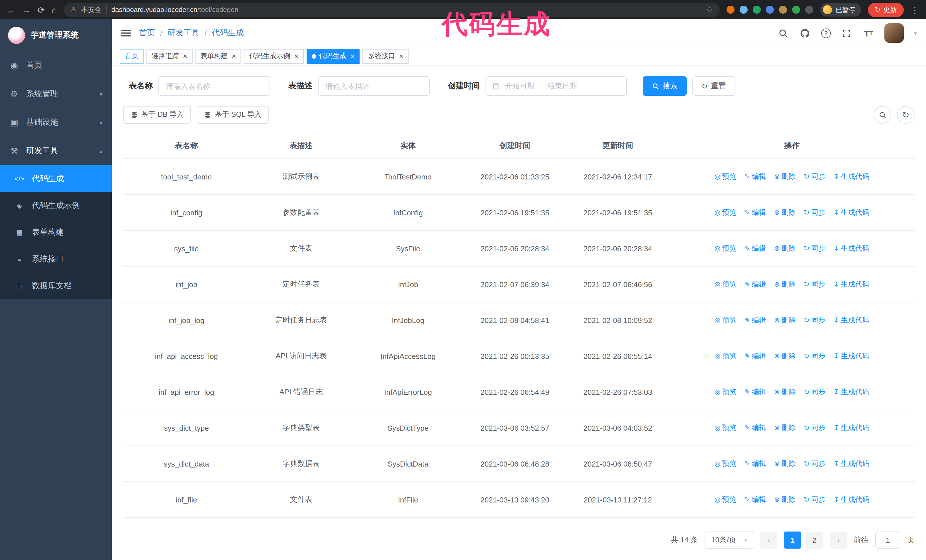 The width and height of the screenshot is (926, 560). I want to click on refresh-button: ↻, so click(906, 115).